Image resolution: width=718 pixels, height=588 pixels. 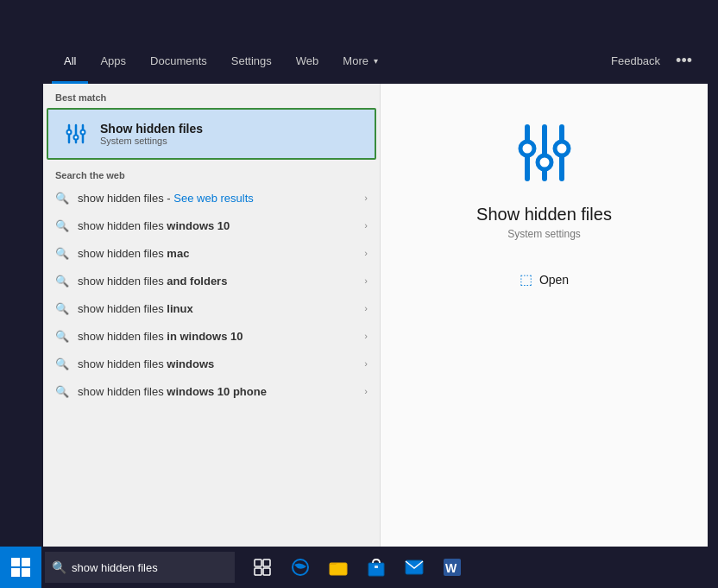 What do you see at coordinates (375, 60) in the screenshot?
I see `nav-bar: All Apps Documents Settings Web More ▾ F…` at bounding box center [375, 60].